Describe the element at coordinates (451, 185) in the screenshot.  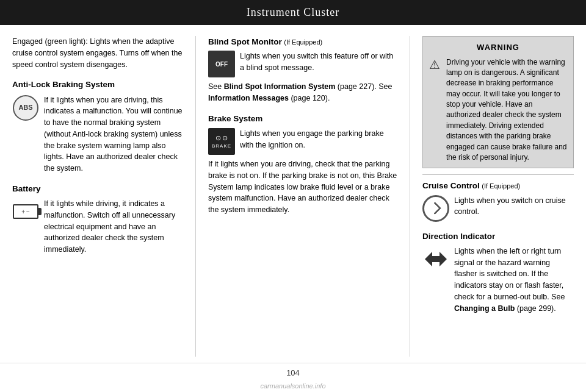
I see `cruise-title: Cruise Control` at that location.